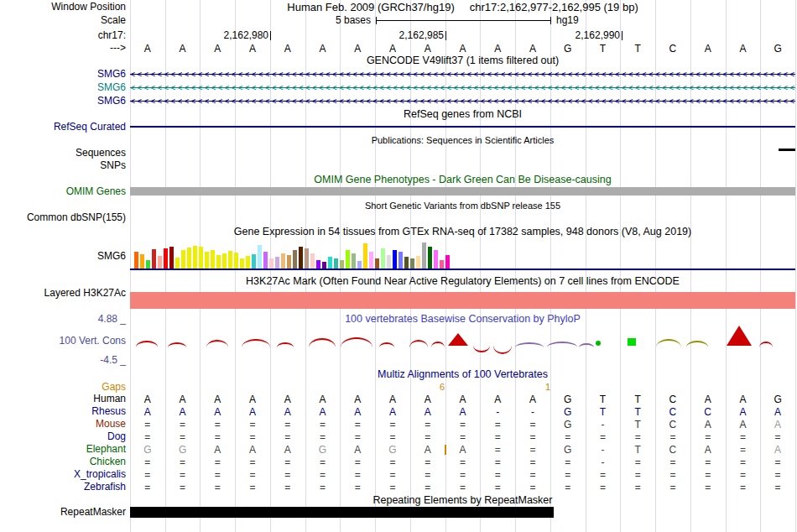  What do you see at coordinates (463, 127) in the screenshot?
I see `refseq-curated-line` at bounding box center [463, 127].